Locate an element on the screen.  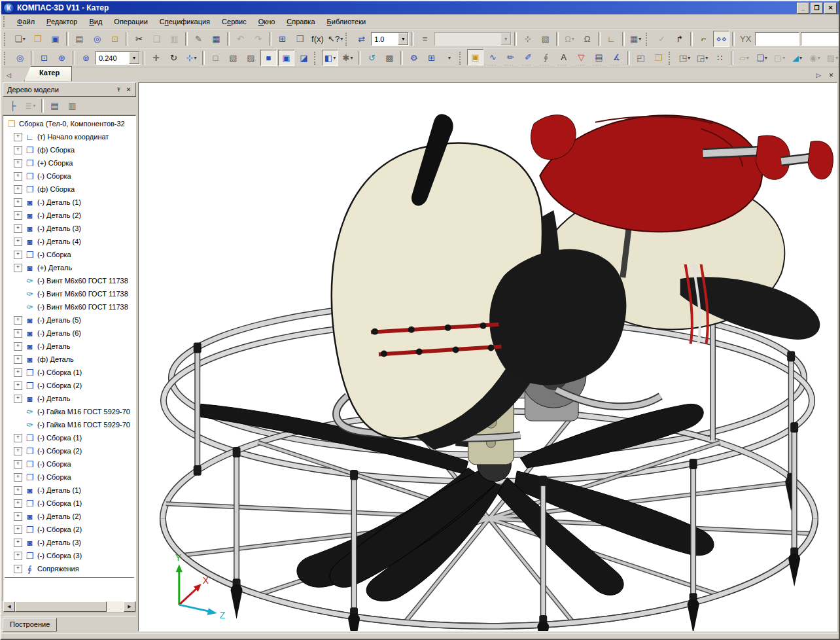
copy-feature-button is located at coordinates (744, 58).